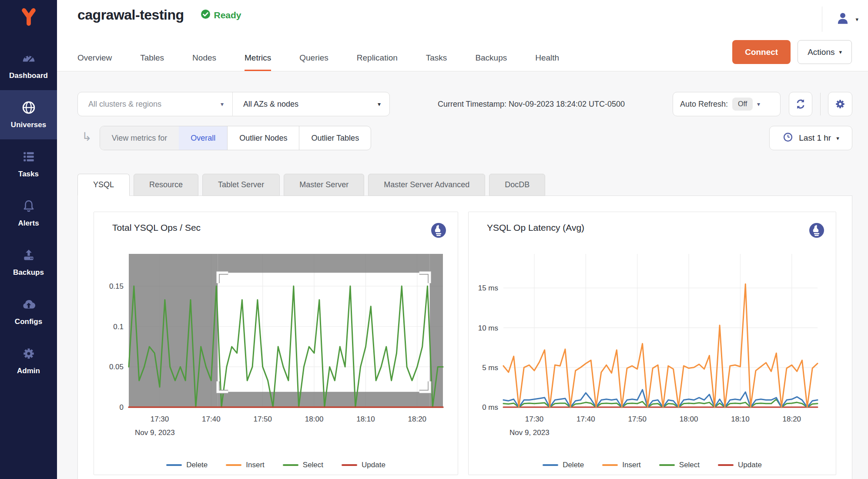 This screenshot has height=479, width=868. I want to click on sidebar-item-label: Backups, so click(29, 273).